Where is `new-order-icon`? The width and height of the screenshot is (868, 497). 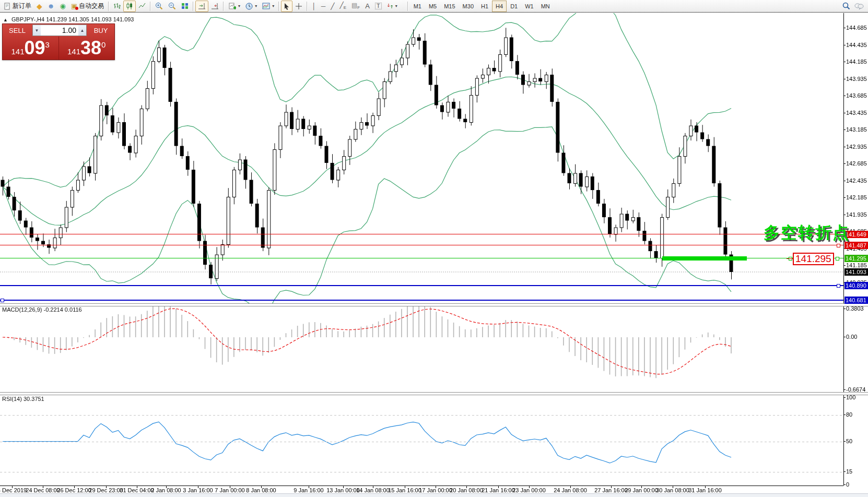
new-order-icon is located at coordinates (7, 6).